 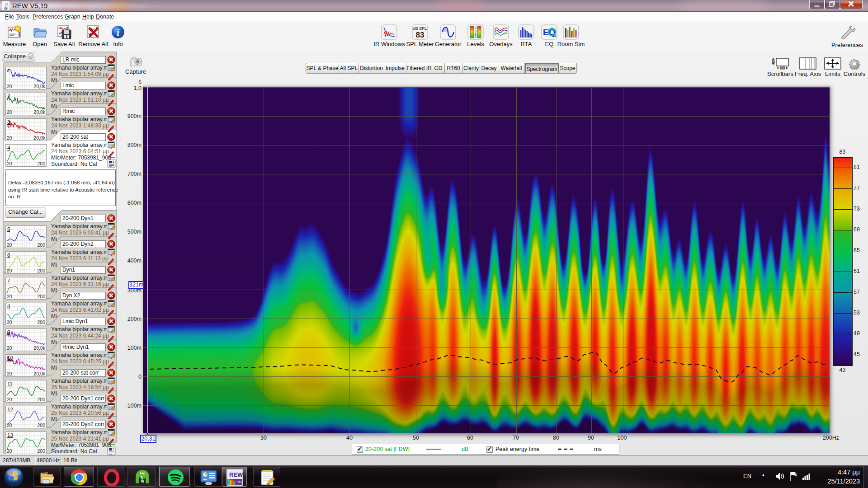 What do you see at coordinates (476, 36) in the screenshot?
I see `svg-text: 9` at bounding box center [476, 36].